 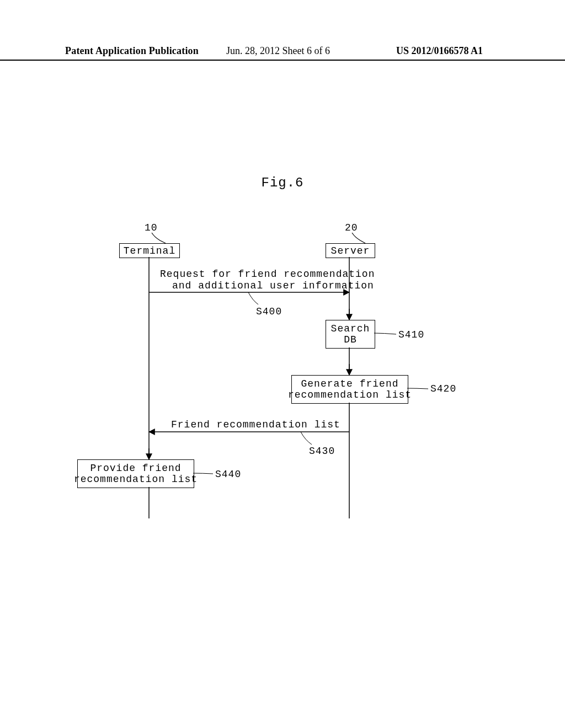 I want to click on step-s420-box: Generate friend recommendation list, so click(x=350, y=389).